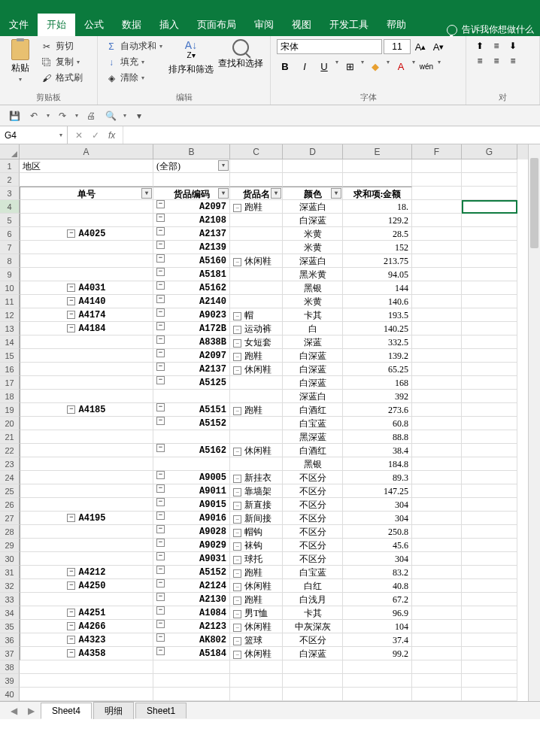 The image size is (540, 756). I want to click on cell: −A1084, so click(192, 613).